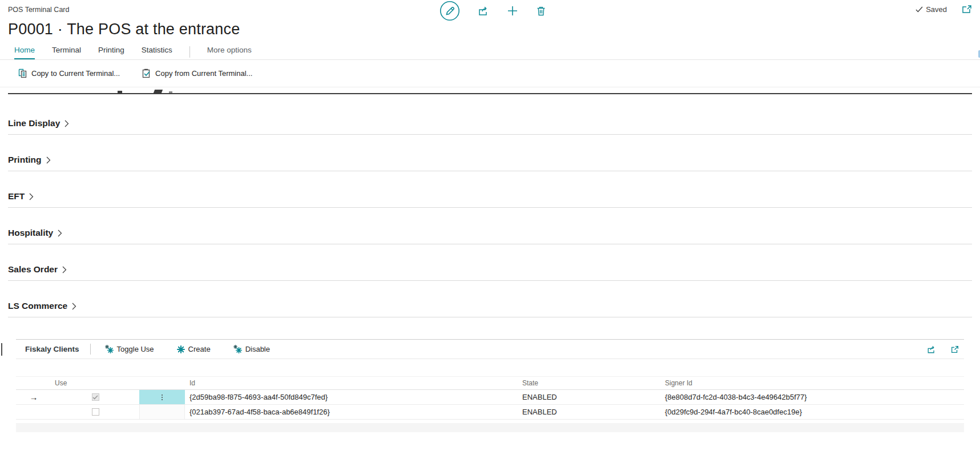 The height and width of the screenshot is (471, 980). What do you see at coordinates (258, 349) in the screenshot?
I see `disable-label: Disable` at bounding box center [258, 349].